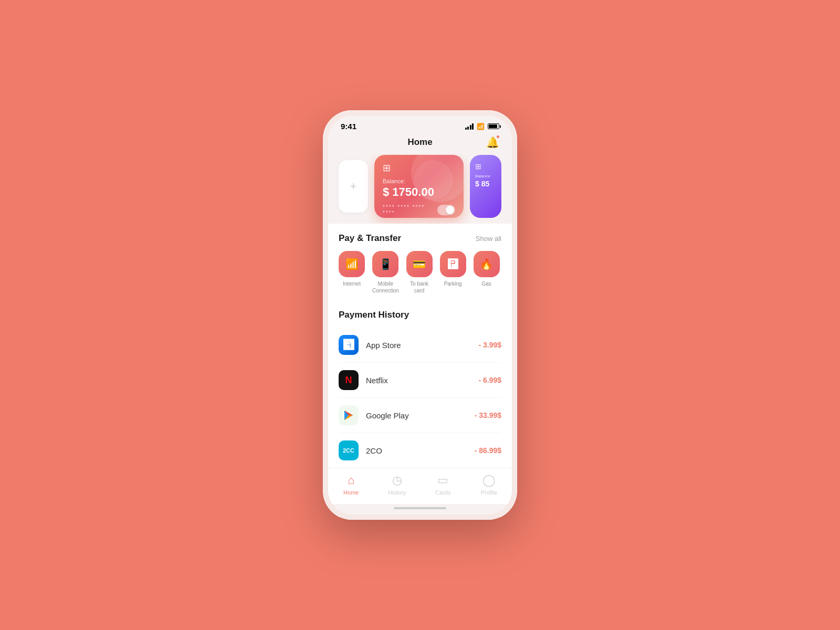 This screenshot has width=840, height=630. What do you see at coordinates (420, 486) in the screenshot?
I see `bottom-nav: ⌂ Home ◷ History ▭ Cards ◯ Profile` at bounding box center [420, 486].